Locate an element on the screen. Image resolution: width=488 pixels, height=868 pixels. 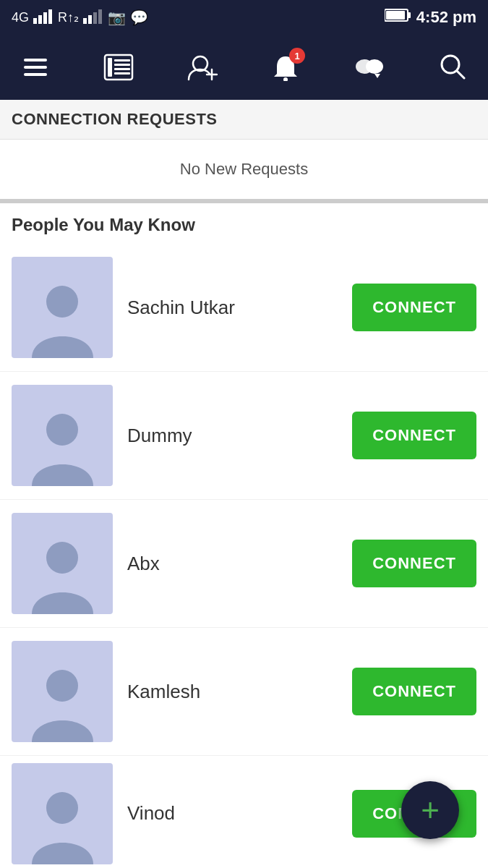
whatsapp-icon: 💬 is located at coordinates (139, 17).